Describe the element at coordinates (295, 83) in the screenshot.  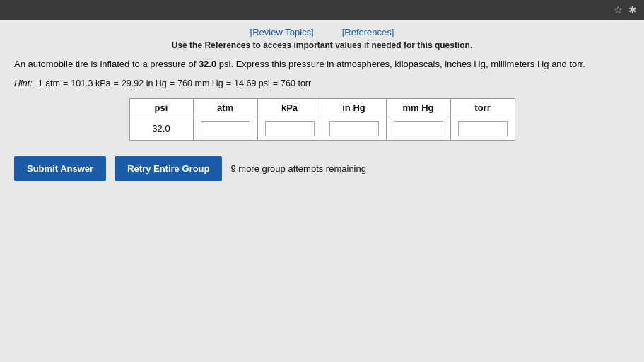
I see `hint-torr: 760 torr` at that location.